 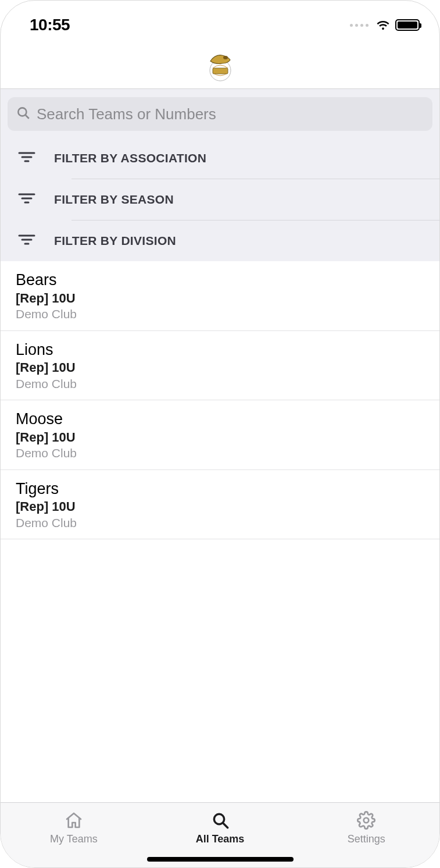 I want to click on gear-icon, so click(x=366, y=820).